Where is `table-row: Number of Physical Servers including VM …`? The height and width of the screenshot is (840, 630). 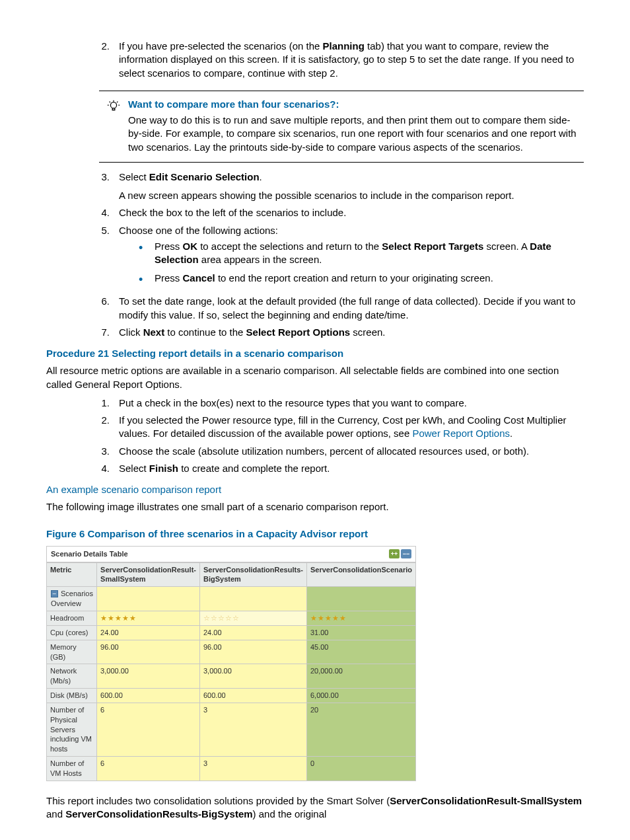
table-row: Number of Physical Servers including VM … is located at coordinates (231, 730).